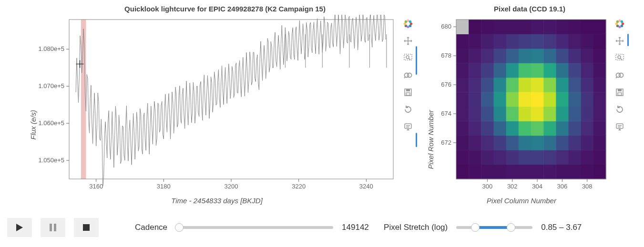 This screenshot has height=247, width=644. Describe the element at coordinates (494, 227) in the screenshot. I see `stretch-slider` at that location.